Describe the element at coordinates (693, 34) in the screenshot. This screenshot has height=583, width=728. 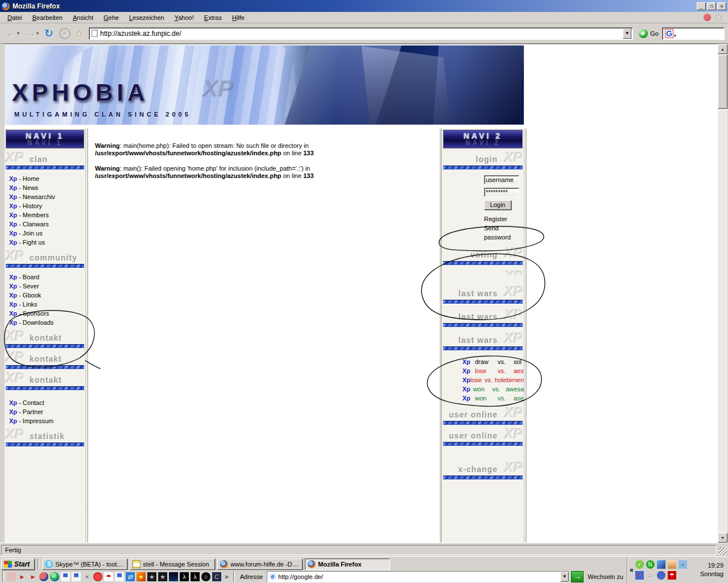
I see `search-box: G ▾` at that location.